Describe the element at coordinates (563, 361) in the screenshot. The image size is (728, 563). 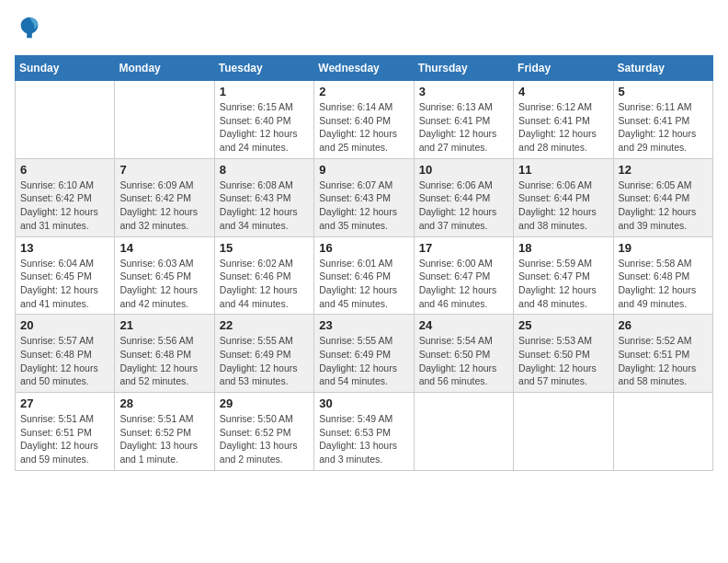
I see `day-info: Sunrise: 5:53 AM Sunset: 6:50 PM Dayligh…` at that location.